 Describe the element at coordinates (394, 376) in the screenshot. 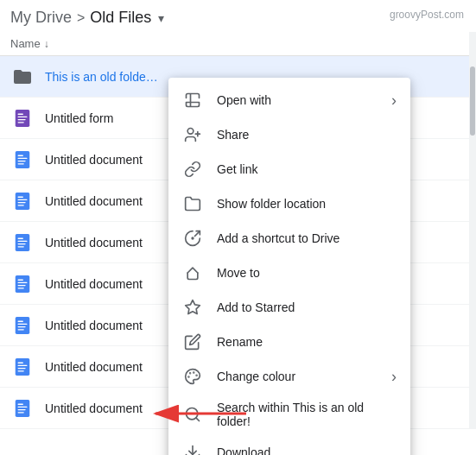

I see `submenu-arrow-change-colour: ›` at that location.